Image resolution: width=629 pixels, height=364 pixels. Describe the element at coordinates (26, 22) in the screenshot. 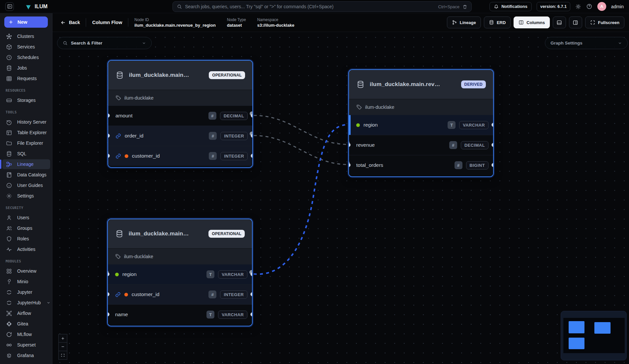

I see `new-button: New` at that location.